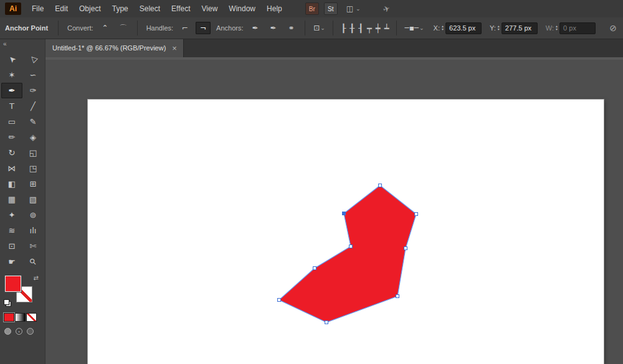 The height and width of the screenshot is (364, 623). I want to click on pen-tool: ✒, so click(12, 91).